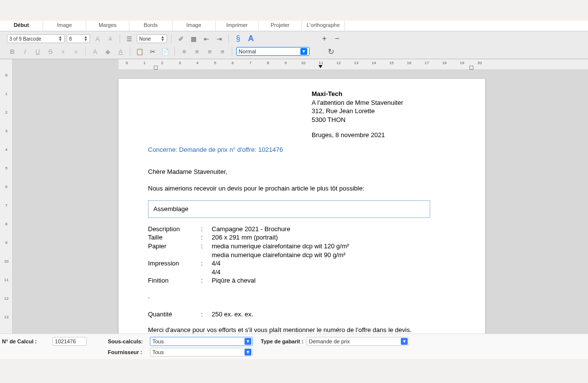 Image resolution: width=588 pixels, height=383 pixels. Describe the element at coordinates (108, 51) in the screenshot. I see `fill-button: ◆` at that location.